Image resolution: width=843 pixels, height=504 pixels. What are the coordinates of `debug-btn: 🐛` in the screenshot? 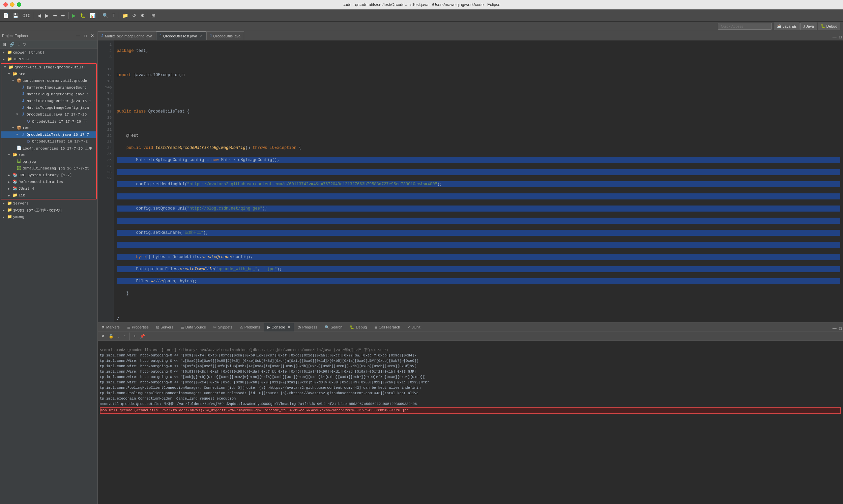 It's located at (83, 16).